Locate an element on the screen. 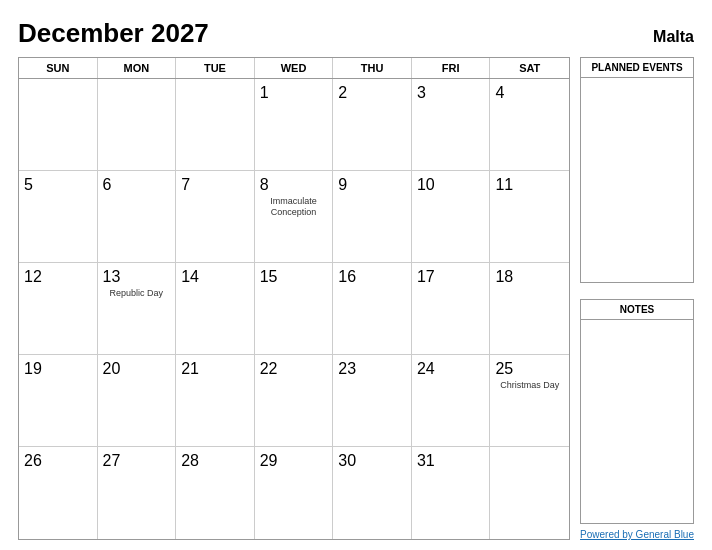 Image resolution: width=712 pixels, height=550 pixels. notes-box: NOTES is located at coordinates (637, 412).